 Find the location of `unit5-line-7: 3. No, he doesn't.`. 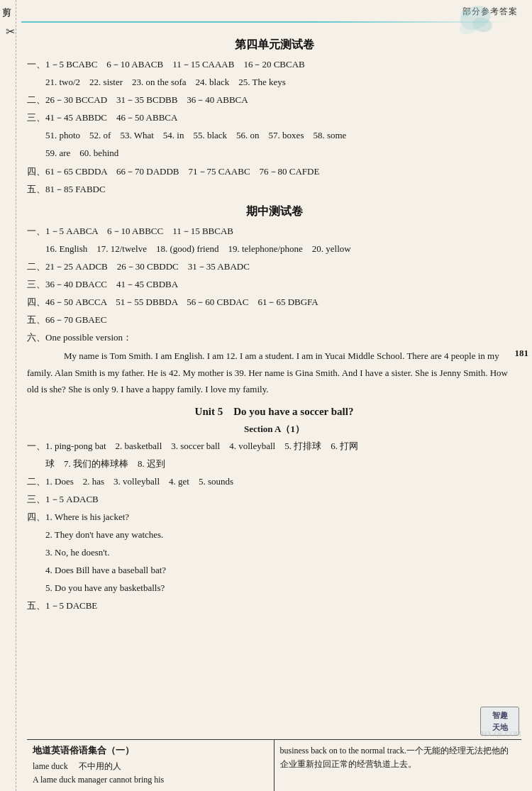

unit5-line-7: 3. No, he doesn't. is located at coordinates (274, 553).